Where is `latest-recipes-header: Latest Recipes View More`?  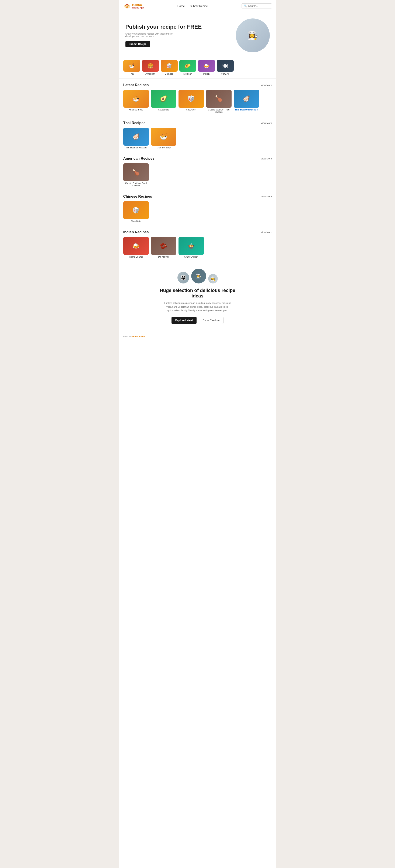 latest-recipes-header: Latest Recipes View More is located at coordinates (198, 85).